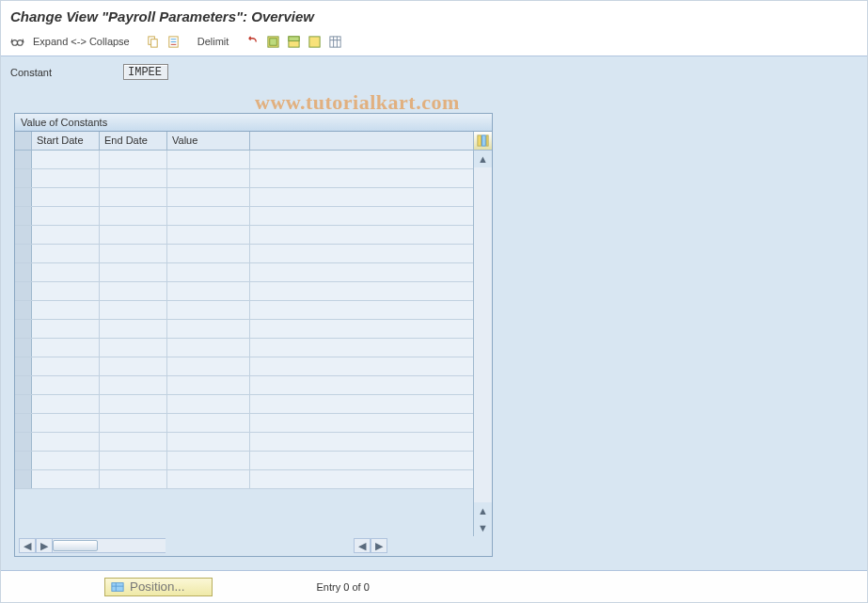 This screenshot has height=603, width=868. What do you see at coordinates (209, 141) in the screenshot?
I see `column-value: Value` at bounding box center [209, 141].